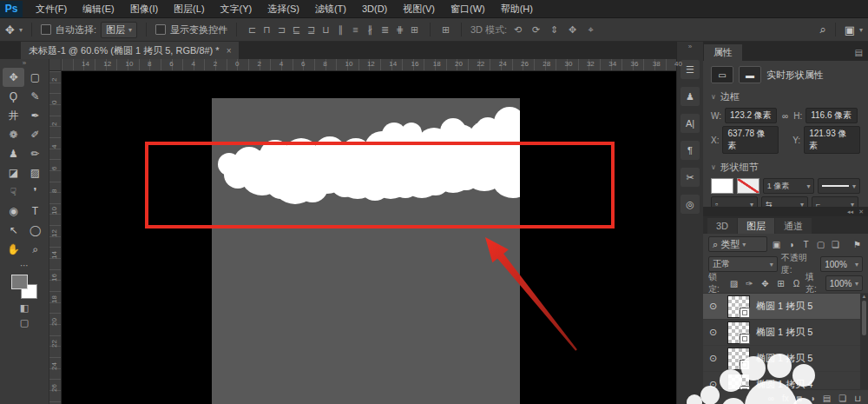 The height and width of the screenshot is (404, 868). Describe the element at coordinates (283, 9) in the screenshot. I see `menu-item: 选择(S)` at that location.